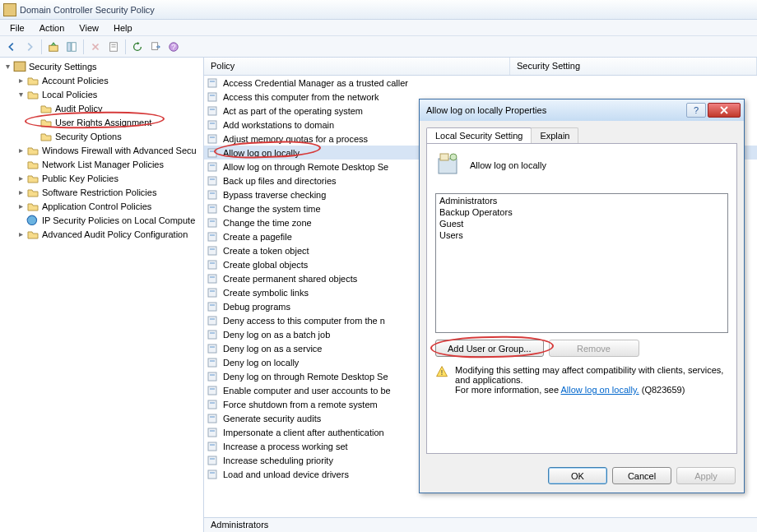 This screenshot has height=532, width=757. What do you see at coordinates (103, 164) in the screenshot?
I see `tree-label: Network List Manager Policies` at bounding box center [103, 164].